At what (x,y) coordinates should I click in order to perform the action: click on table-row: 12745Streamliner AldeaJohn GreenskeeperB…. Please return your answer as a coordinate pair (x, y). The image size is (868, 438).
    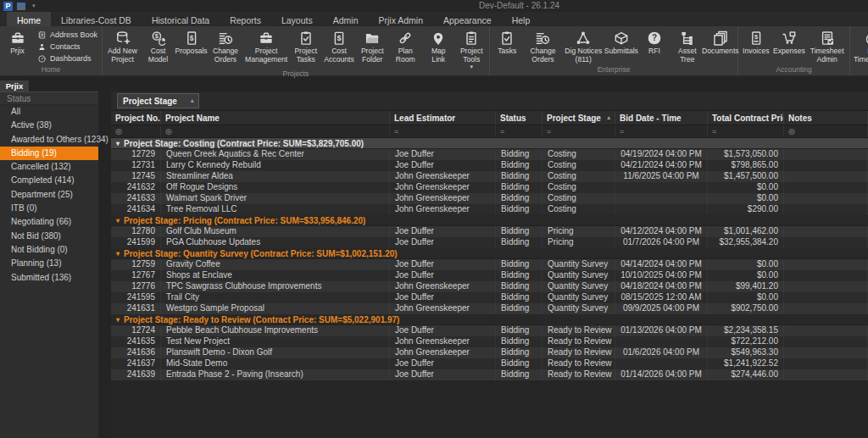
    Looking at the image, I should click on (490, 176).